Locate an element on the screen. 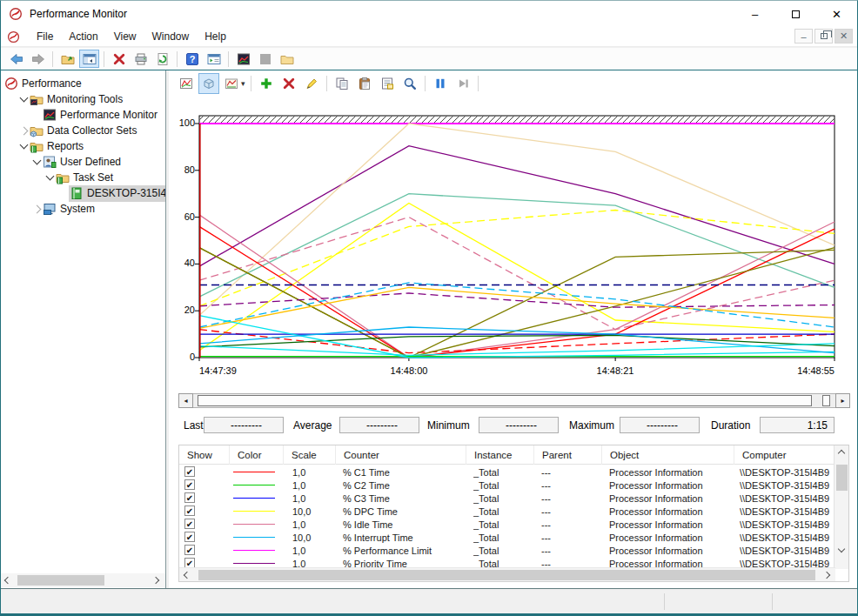 This screenshot has height=616, width=858. perfmon-menu-icon is located at coordinates (14, 37).